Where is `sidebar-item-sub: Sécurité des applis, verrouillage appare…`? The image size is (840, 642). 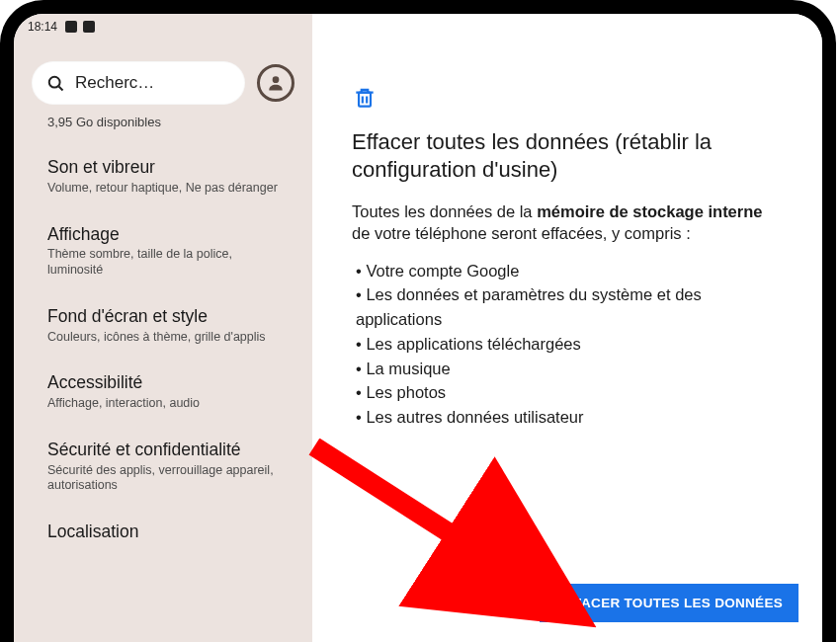 sidebar-item-sub: Sécurité des applis, verrouillage appare… is located at coordinates (168, 478).